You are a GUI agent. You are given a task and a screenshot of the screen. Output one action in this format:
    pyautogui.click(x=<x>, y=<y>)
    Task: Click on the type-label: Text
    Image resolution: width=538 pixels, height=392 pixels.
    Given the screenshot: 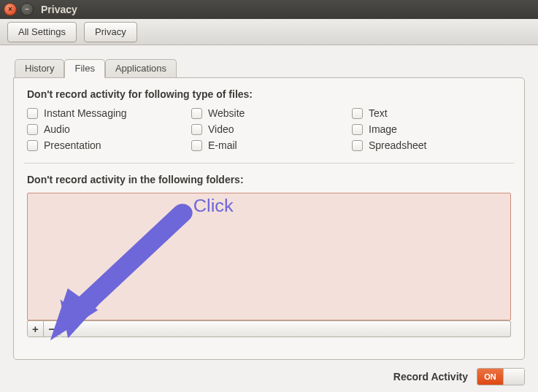 What is the action you would take?
    pyautogui.click(x=378, y=113)
    